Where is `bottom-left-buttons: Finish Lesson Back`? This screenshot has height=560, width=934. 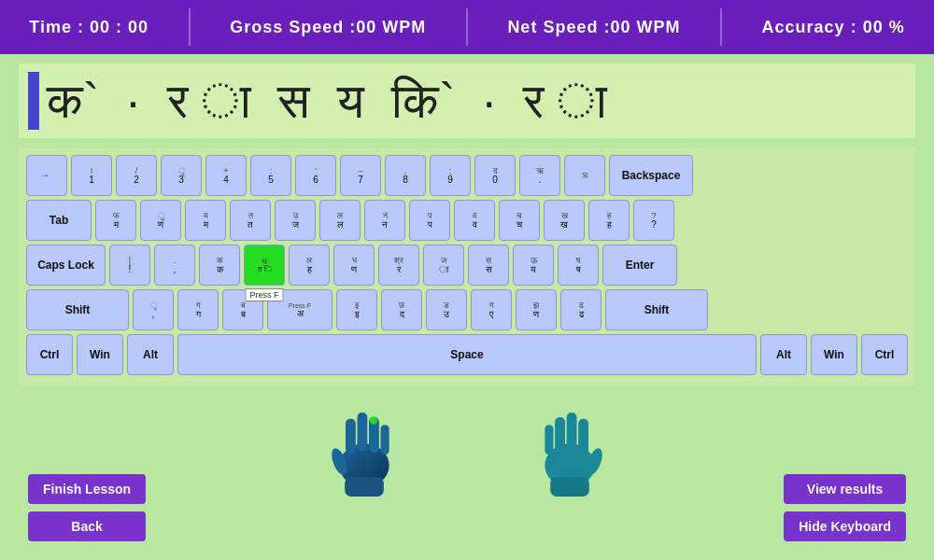
bottom-left-buttons: Finish Lesson Back is located at coordinates (87, 508).